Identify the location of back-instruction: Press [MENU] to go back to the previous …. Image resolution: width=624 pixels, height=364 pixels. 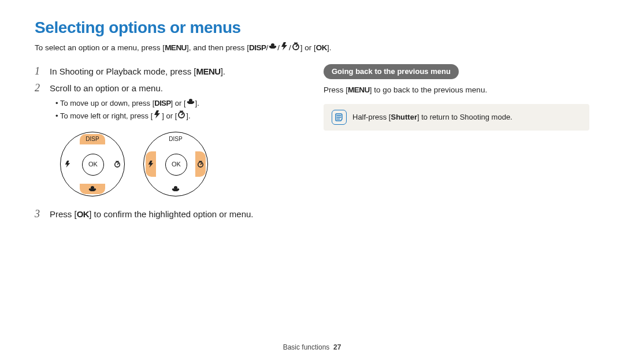
(456, 90).